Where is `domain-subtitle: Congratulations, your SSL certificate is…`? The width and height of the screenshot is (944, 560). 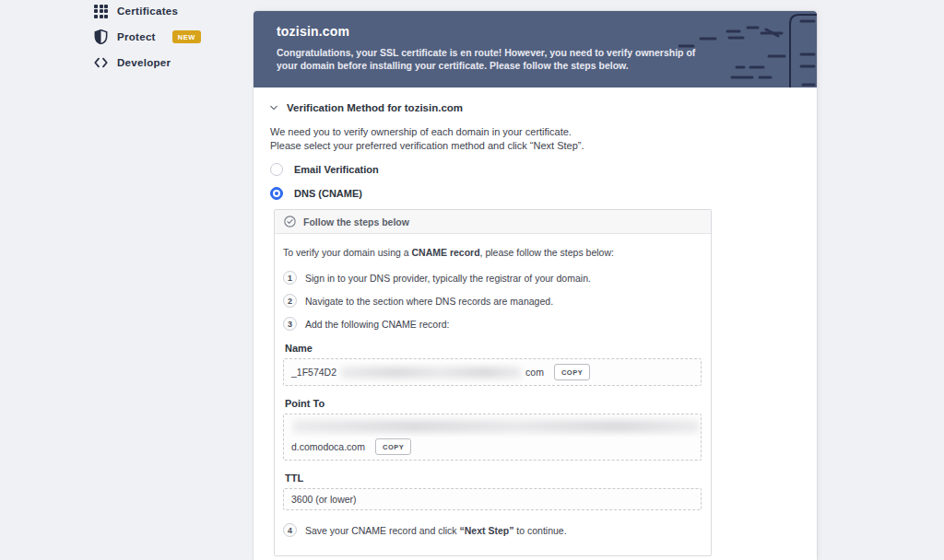
domain-subtitle: Congratulations, your SSL certificate is… is located at coordinates (493, 59).